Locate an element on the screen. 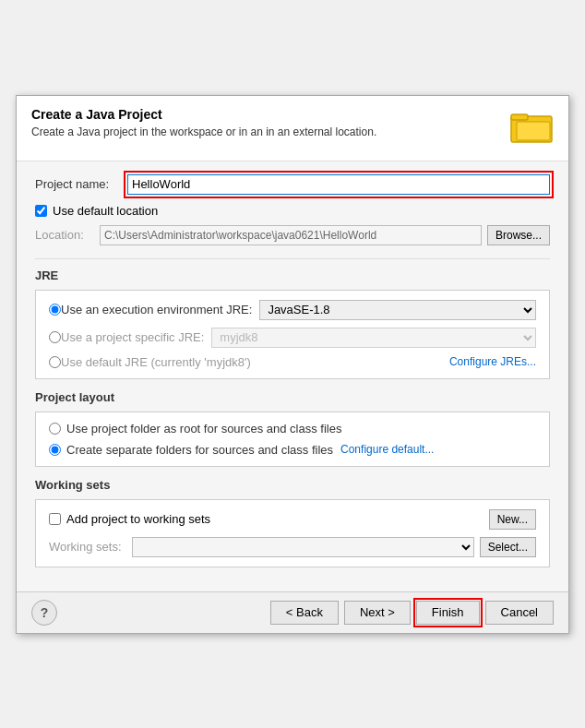  jre-option1-label: Use an execution environment JRE: is located at coordinates (157, 310).